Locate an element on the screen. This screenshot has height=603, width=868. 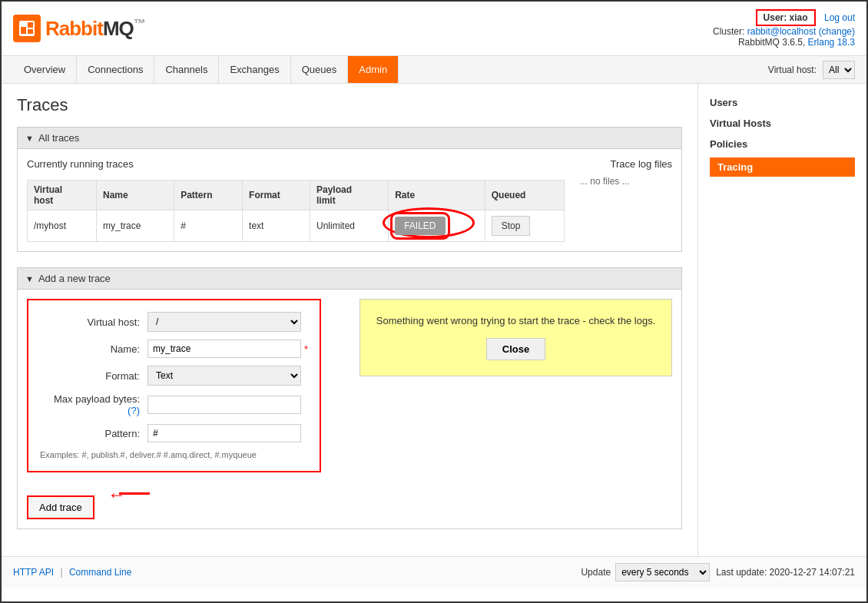
sidebar-link-virtual-hosts: Virtual Hosts is located at coordinates (782, 123).